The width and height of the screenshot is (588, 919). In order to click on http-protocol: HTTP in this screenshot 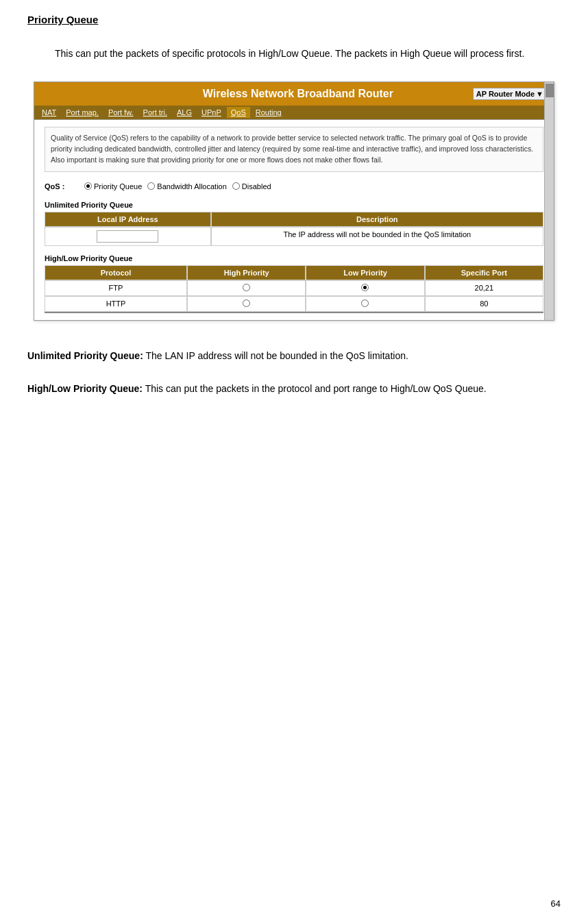, I will do `click(116, 304)`.